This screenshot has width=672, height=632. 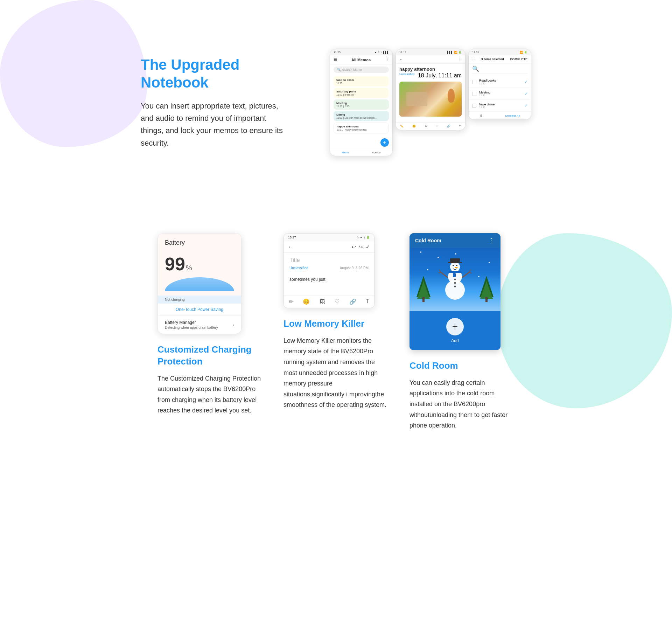 What do you see at coordinates (354, 247) in the screenshot?
I see `undo-icon: ↩` at bounding box center [354, 247].